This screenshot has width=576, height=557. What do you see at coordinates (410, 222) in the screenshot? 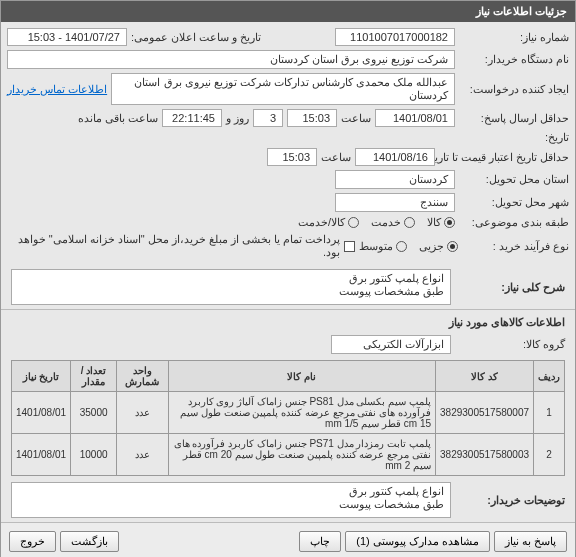
I see `radio-service` at bounding box center [410, 222].